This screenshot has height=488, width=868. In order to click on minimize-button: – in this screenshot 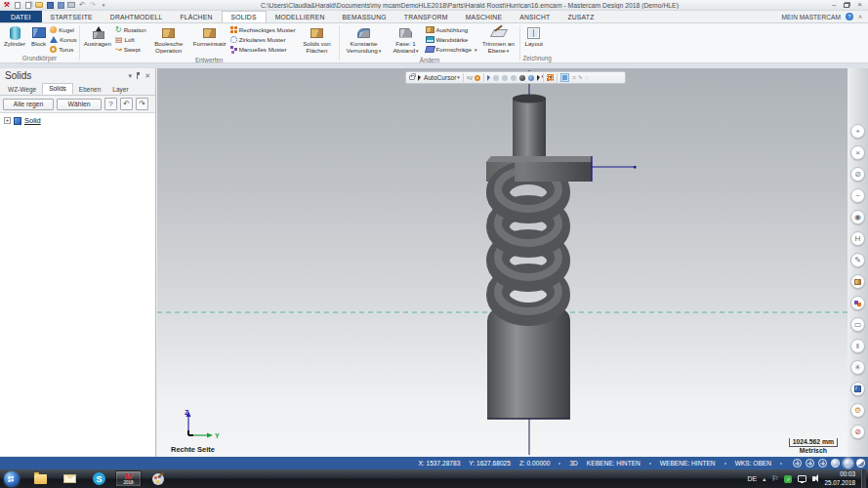, I will do `click(834, 5)`.